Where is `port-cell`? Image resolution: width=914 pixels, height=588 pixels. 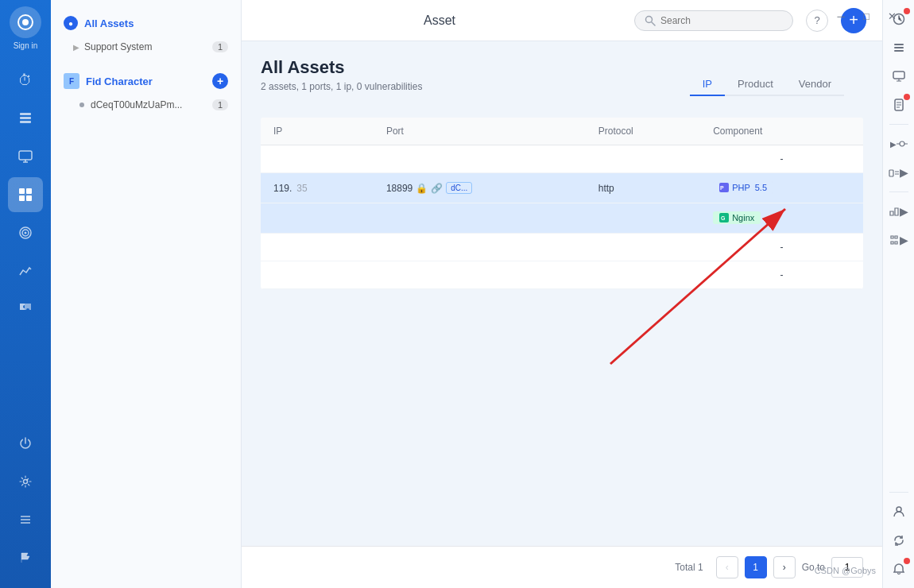 port-cell is located at coordinates (480, 159).